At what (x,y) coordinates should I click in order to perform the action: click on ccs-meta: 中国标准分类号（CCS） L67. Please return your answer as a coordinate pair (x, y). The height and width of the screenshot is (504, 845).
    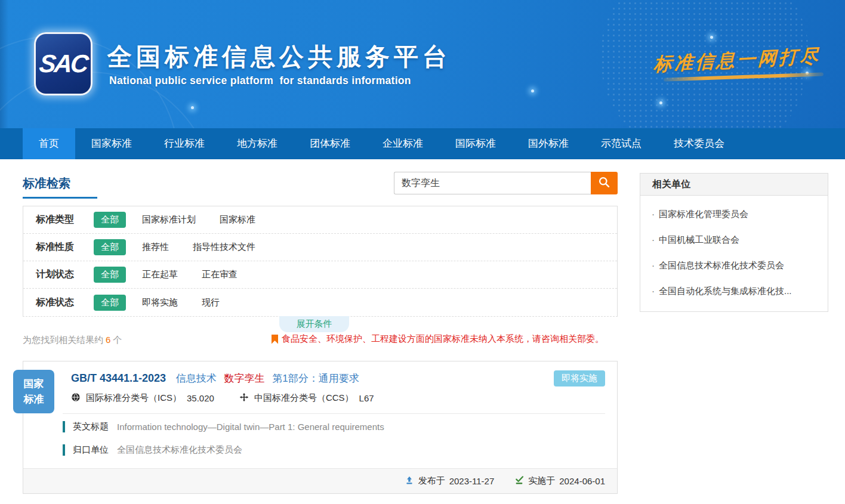
    Looking at the image, I should click on (307, 398).